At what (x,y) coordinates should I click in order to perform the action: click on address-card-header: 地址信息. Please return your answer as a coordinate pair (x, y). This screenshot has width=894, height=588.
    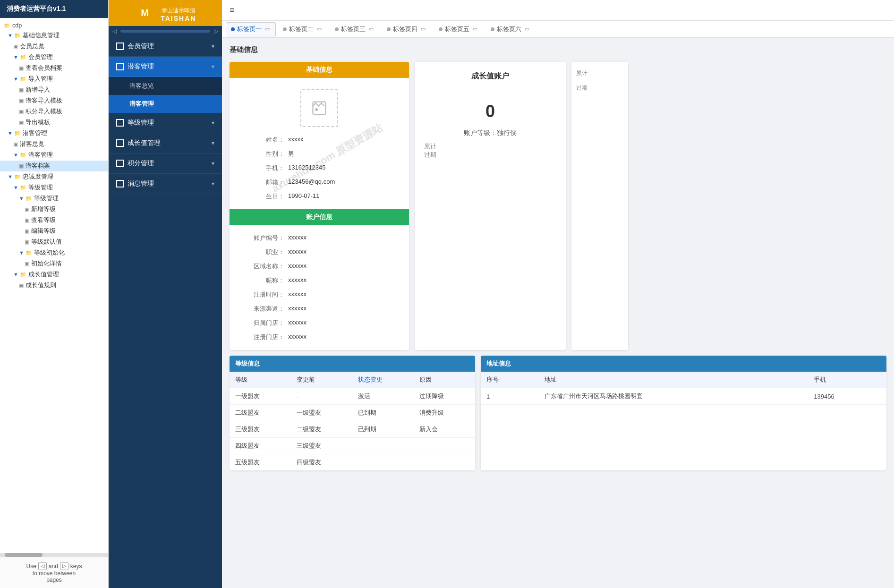
    Looking at the image, I should click on (684, 364).